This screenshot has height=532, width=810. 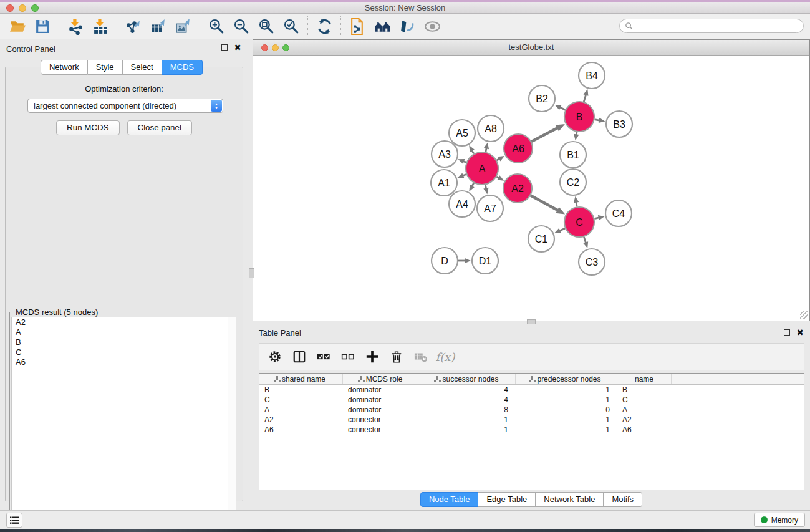 What do you see at coordinates (123, 342) in the screenshot?
I see `mcds-result-item: B` at bounding box center [123, 342].